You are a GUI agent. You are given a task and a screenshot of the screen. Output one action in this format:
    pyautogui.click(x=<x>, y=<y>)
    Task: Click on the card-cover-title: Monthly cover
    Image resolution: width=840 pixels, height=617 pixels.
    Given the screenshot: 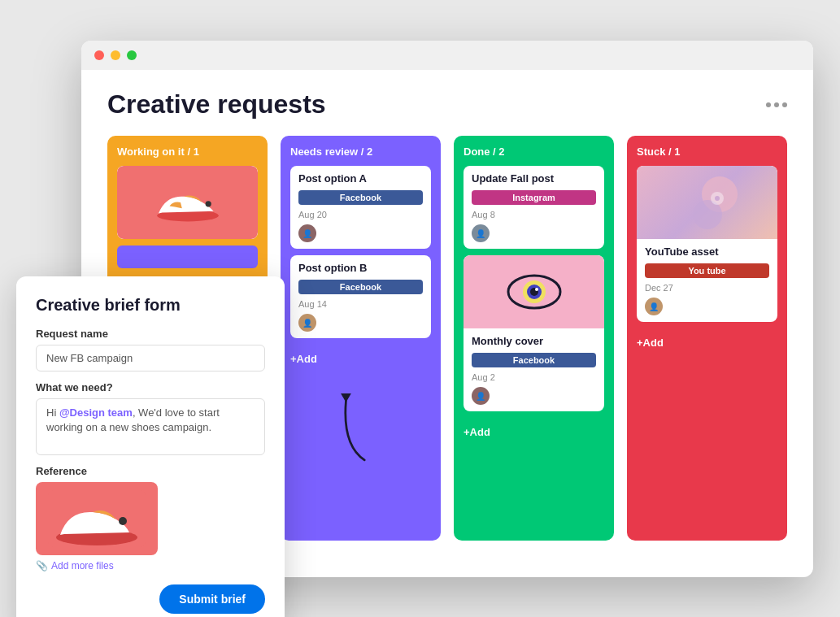 What is the action you would take?
    pyautogui.click(x=533, y=341)
    